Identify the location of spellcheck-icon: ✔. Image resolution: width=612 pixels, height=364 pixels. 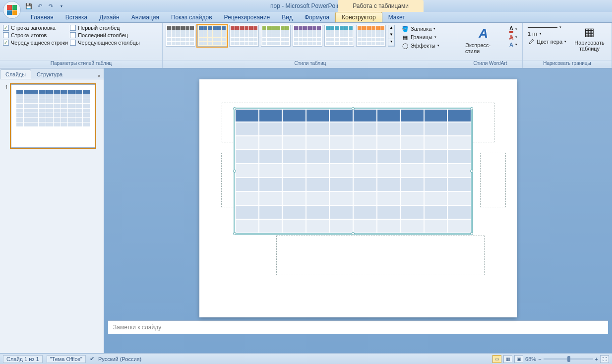
(92, 359).